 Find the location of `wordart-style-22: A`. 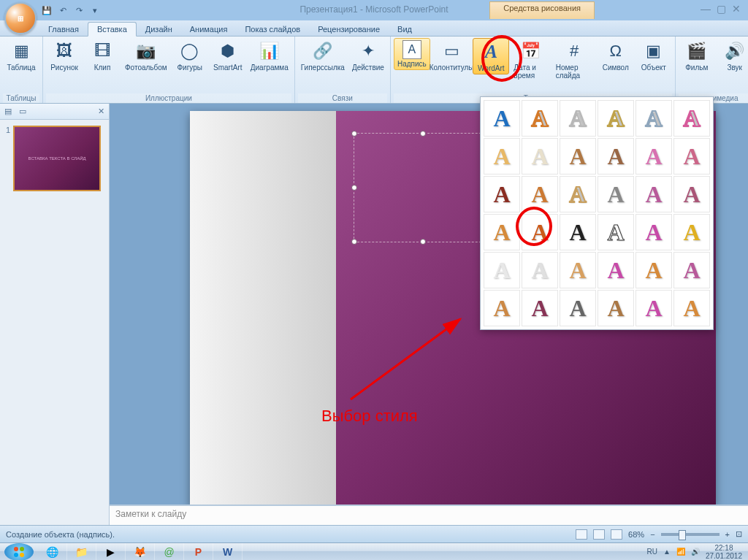

wordart-style-22: A is located at coordinates (654, 232).